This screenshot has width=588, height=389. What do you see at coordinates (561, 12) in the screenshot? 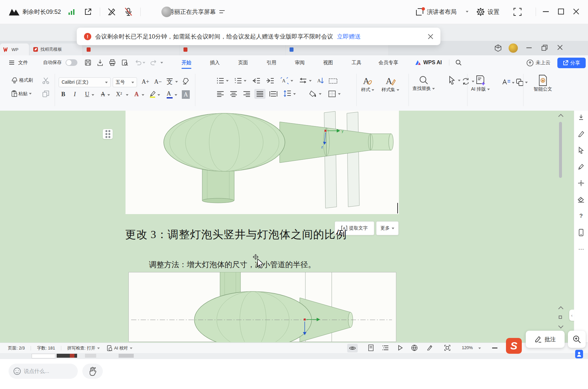
I see `maximize-window-icon` at bounding box center [561, 12].